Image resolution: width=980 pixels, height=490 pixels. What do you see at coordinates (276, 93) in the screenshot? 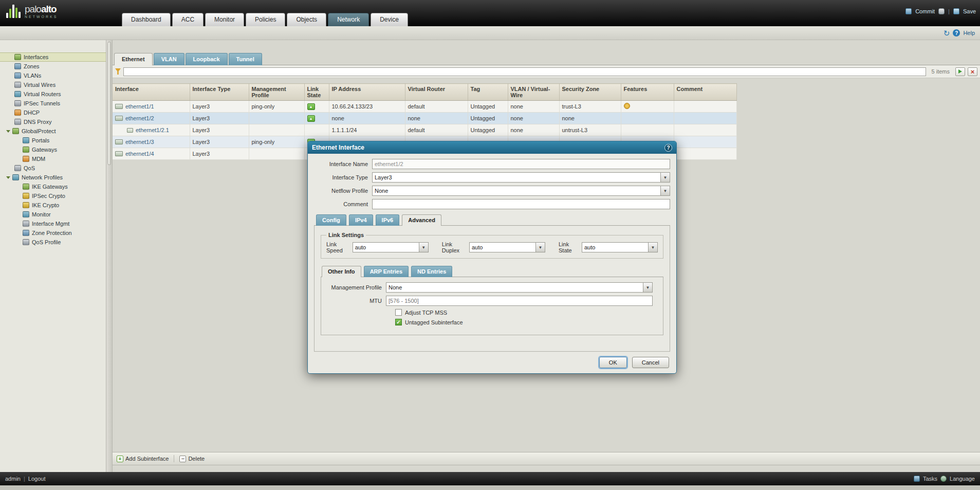
I see `col-management-profile: Management Profile` at bounding box center [276, 93].